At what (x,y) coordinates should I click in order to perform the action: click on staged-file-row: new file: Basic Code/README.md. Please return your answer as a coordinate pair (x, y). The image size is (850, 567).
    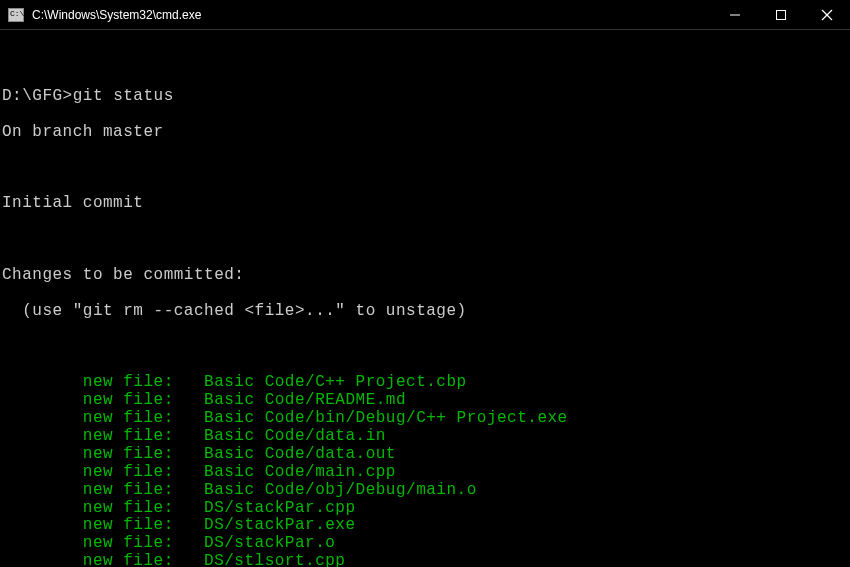
    Looking at the image, I should click on (425, 401).